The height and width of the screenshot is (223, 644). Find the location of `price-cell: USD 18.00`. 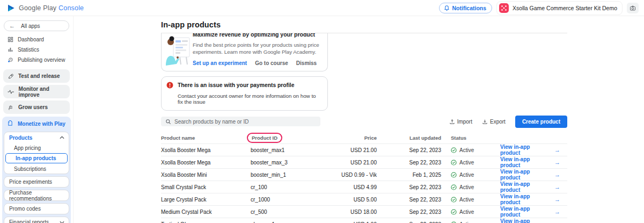

price-cell: USD 18.00 is located at coordinates (354, 212).